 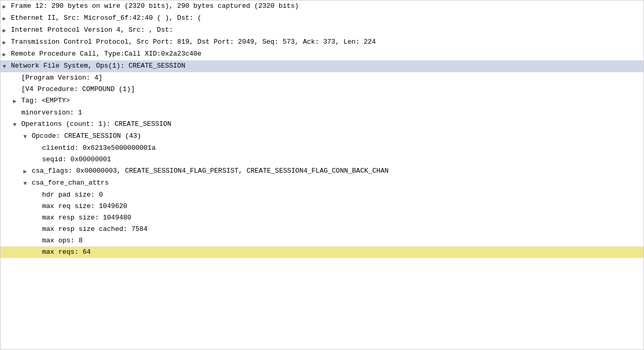 I want to click on tree-row: [Program Version: 4], so click(x=322, y=78).